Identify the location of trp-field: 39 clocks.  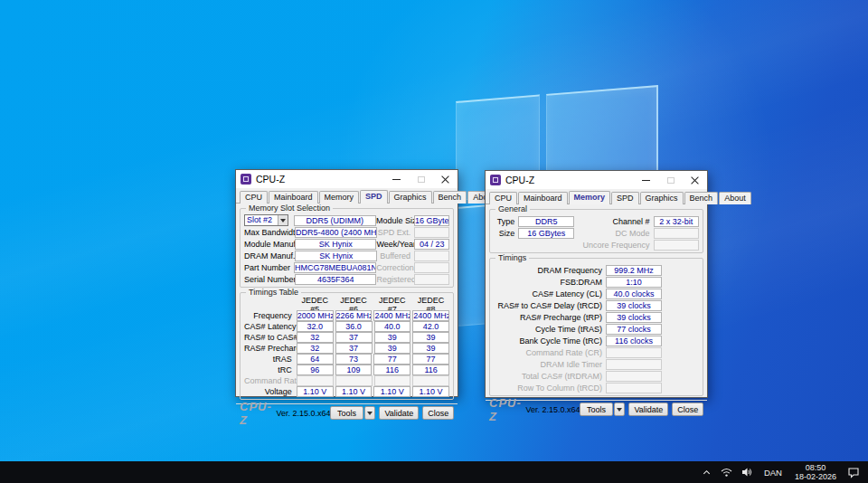
(634, 317).